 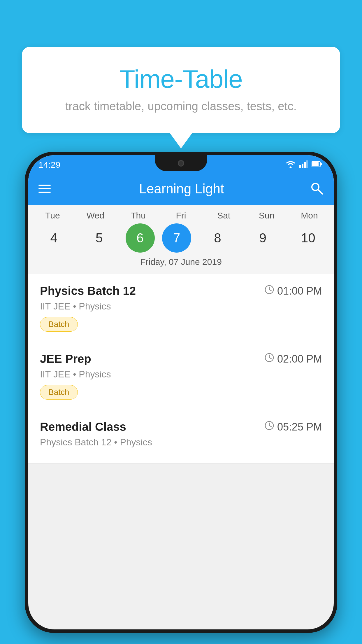 What do you see at coordinates (181, 374) in the screenshot?
I see `item-subtitle-2: IIT JEE • Physics` at bounding box center [181, 374].